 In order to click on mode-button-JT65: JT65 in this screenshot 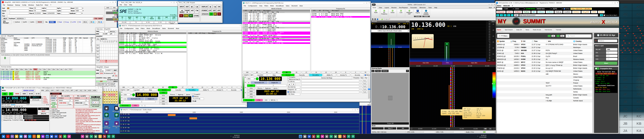, I will do `click(251, 97)`.